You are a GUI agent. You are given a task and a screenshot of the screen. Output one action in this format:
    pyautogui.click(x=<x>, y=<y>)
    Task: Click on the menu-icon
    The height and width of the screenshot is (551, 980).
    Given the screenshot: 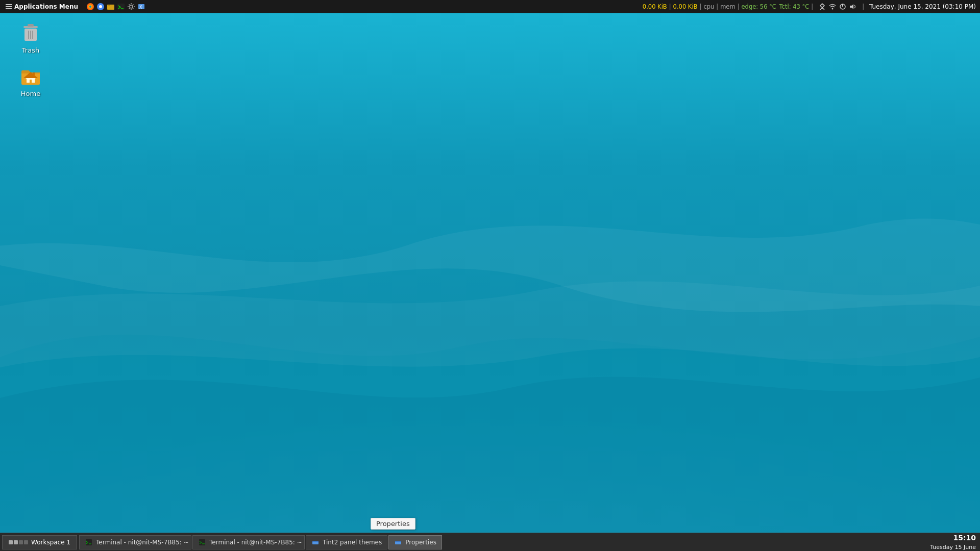 What is the action you would take?
    pyautogui.click(x=9, y=7)
    